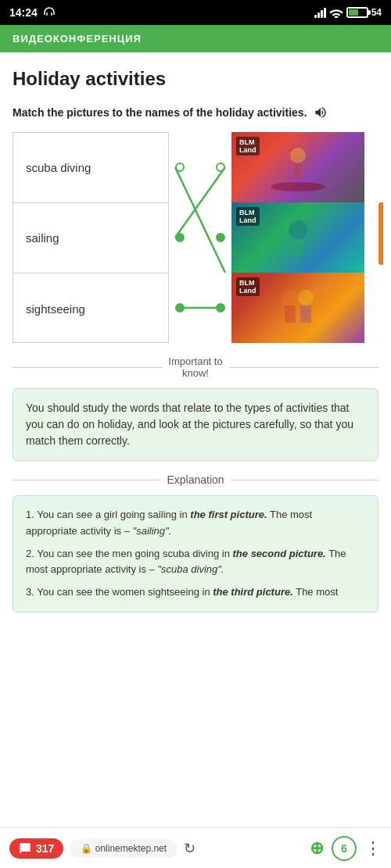  I want to click on info-box-text: You should study the words that relate t…, so click(189, 424).